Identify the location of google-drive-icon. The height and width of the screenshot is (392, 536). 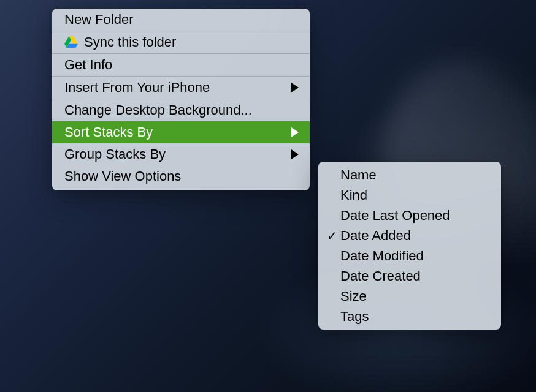
(71, 42).